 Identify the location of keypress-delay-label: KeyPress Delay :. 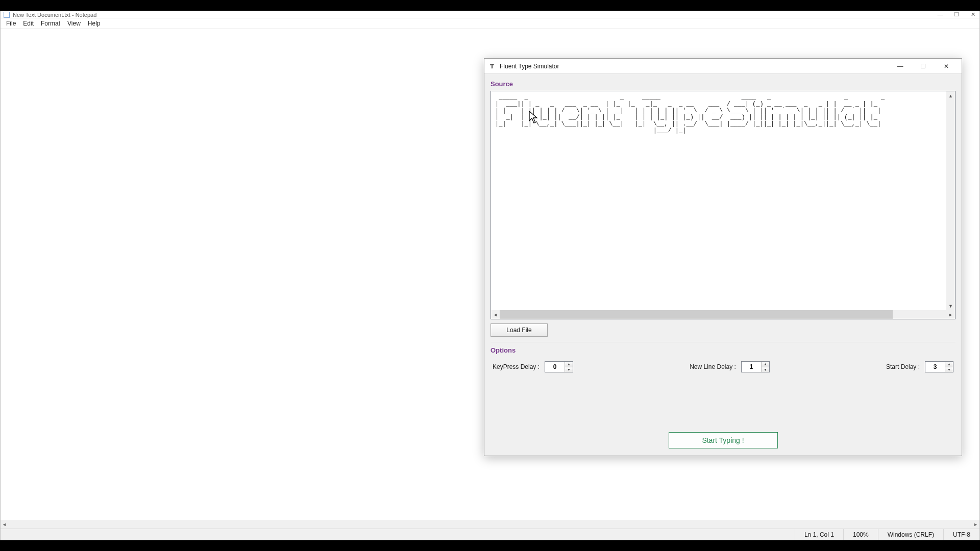
(516, 367).